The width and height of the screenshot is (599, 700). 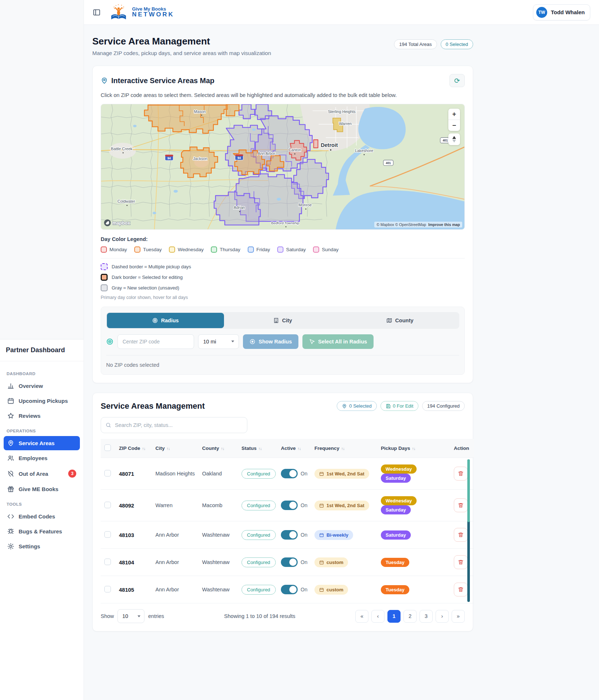 I want to click on tab-radius: Radius, so click(x=166, y=320).